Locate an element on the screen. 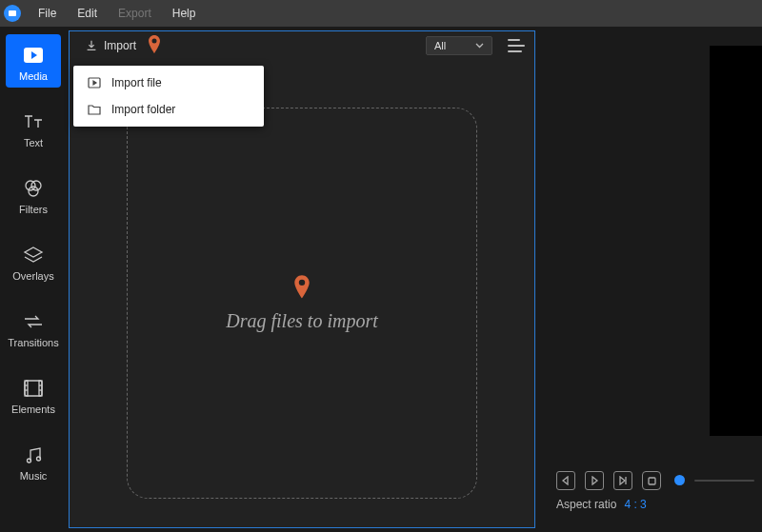 This screenshot has height=532, width=762. dd-label: Import folder is located at coordinates (143, 109).